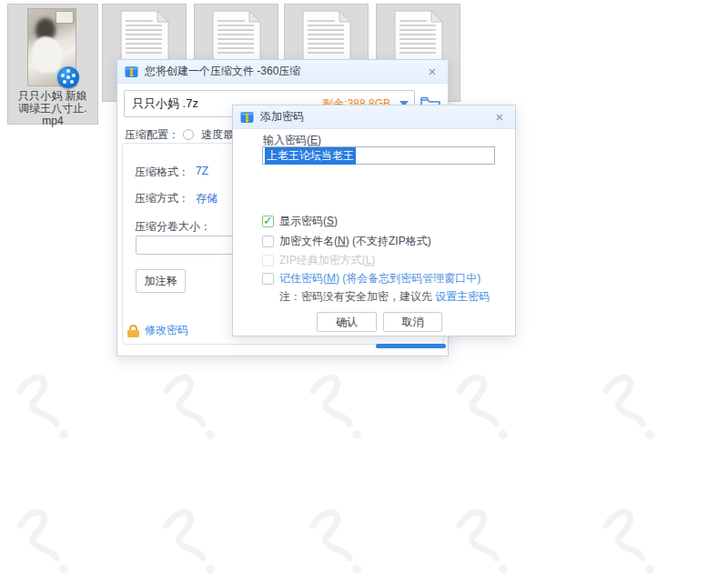  What do you see at coordinates (166, 198) in the screenshot?
I see `method-label: 压缩方式：` at bounding box center [166, 198].